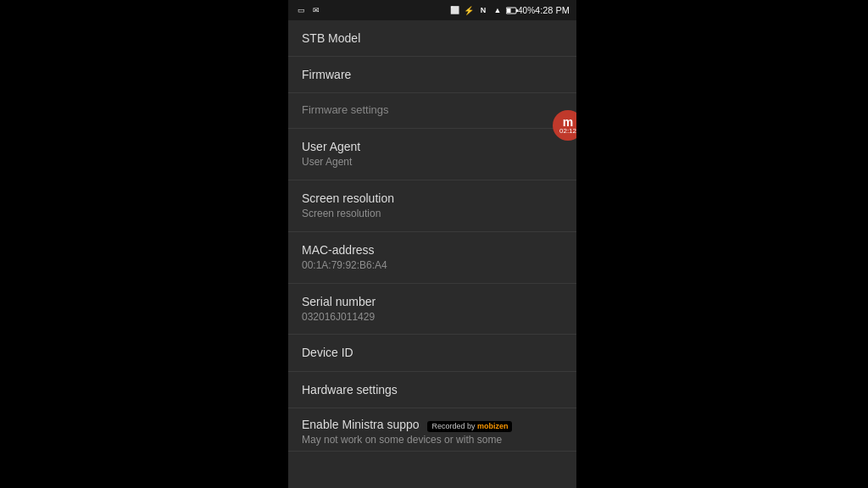  What do you see at coordinates (483, 10) in the screenshot?
I see `n-icon: N` at bounding box center [483, 10].